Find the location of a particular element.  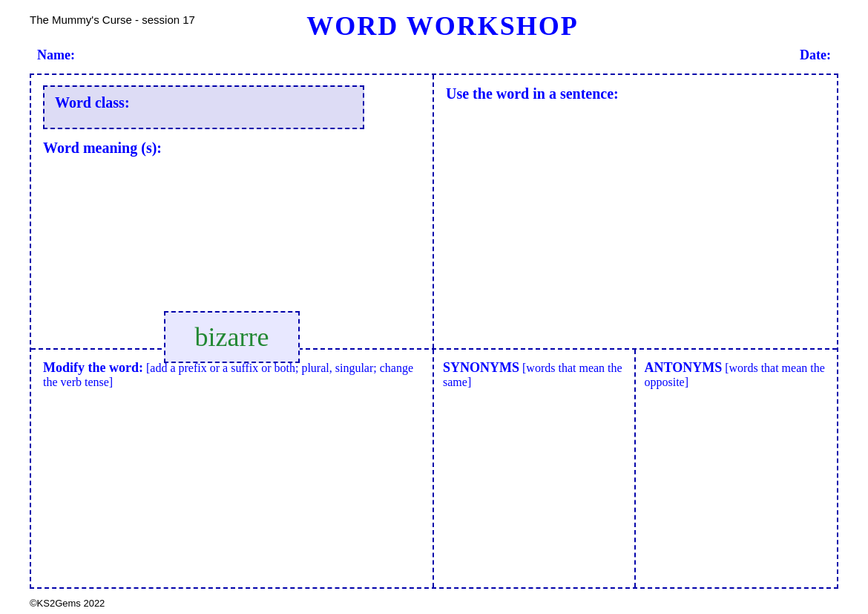

date-label: Date: is located at coordinates (815, 55).